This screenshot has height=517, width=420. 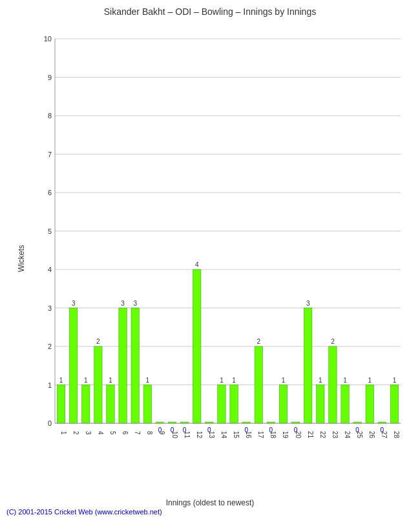 I want to click on svg-text: 28, so click(x=397, y=435).